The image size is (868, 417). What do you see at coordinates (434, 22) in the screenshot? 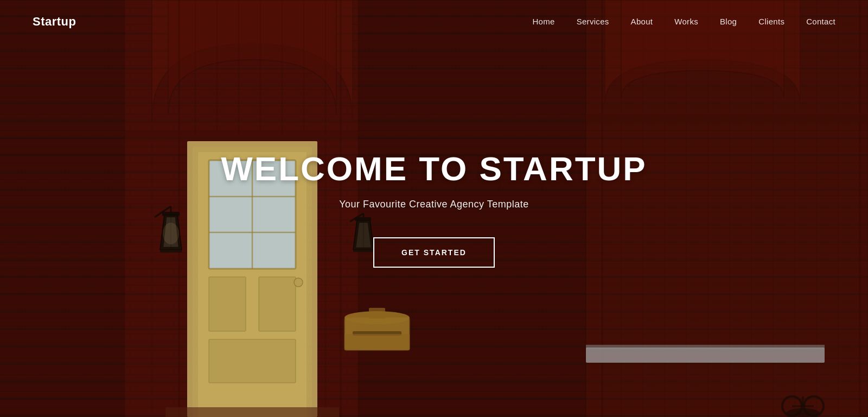
I see `navbar: Startup HomeServicesAboutWorksBlogClient…` at bounding box center [434, 22].